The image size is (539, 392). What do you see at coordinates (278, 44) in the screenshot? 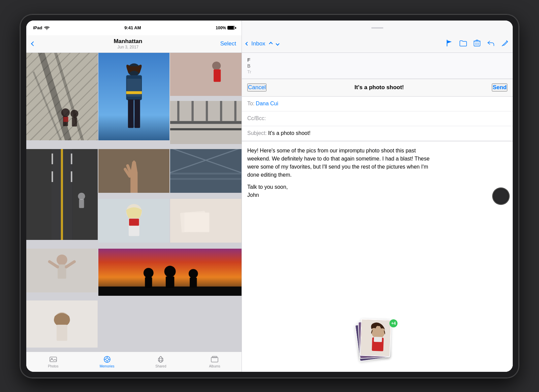
I see `next-message-button` at bounding box center [278, 44].